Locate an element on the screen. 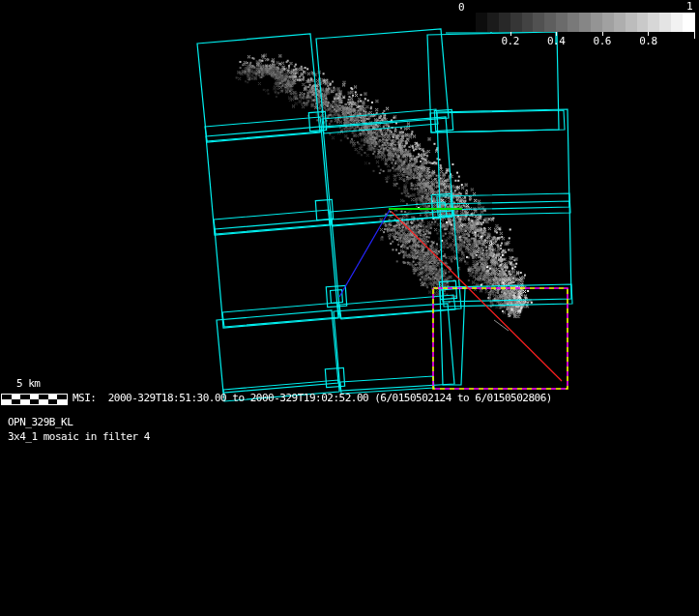 This screenshot has height=616, width=699. colorbar-tick-label: 0.8 is located at coordinates (648, 41).